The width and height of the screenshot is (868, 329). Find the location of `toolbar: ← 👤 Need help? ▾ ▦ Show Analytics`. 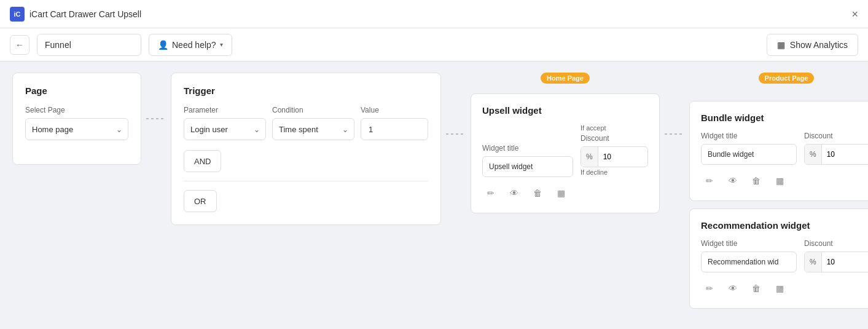

toolbar: ← 👤 Need help? ▾ ▦ Show Analytics is located at coordinates (434, 45).